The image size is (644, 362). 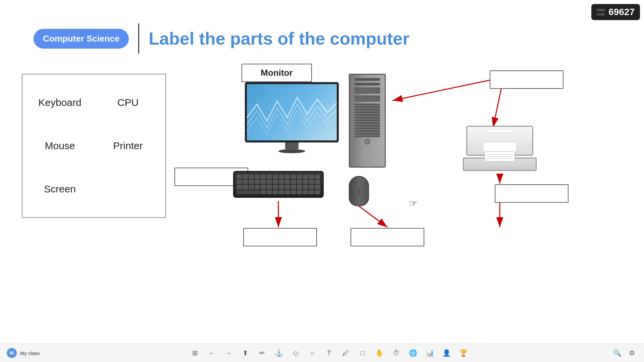 What do you see at coordinates (128, 103) in the screenshot?
I see `word-cpu: CPU` at bounding box center [128, 103].